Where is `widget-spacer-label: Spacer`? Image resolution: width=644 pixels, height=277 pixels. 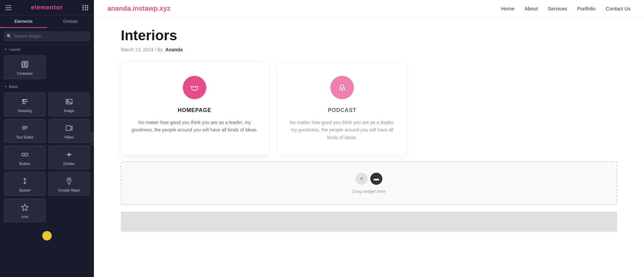
widget-spacer-label: Spacer is located at coordinates (25, 190).